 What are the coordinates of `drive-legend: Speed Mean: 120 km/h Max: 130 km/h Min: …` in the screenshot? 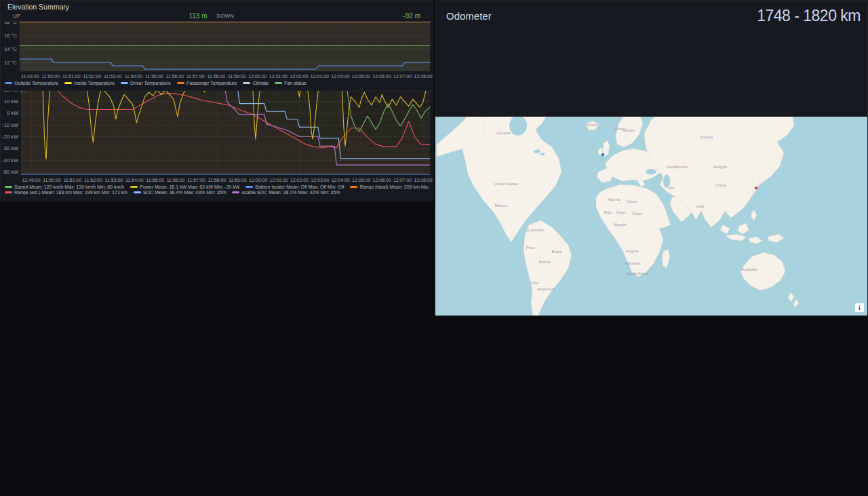 It's located at (217, 190).